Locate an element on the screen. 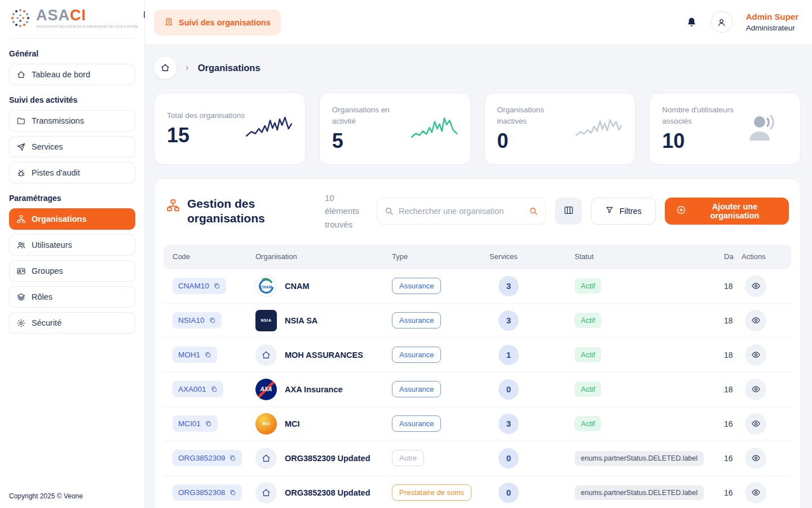 Image resolution: width=812 pixels, height=508 pixels. org-code-badge: MOH1 is located at coordinates (195, 354).